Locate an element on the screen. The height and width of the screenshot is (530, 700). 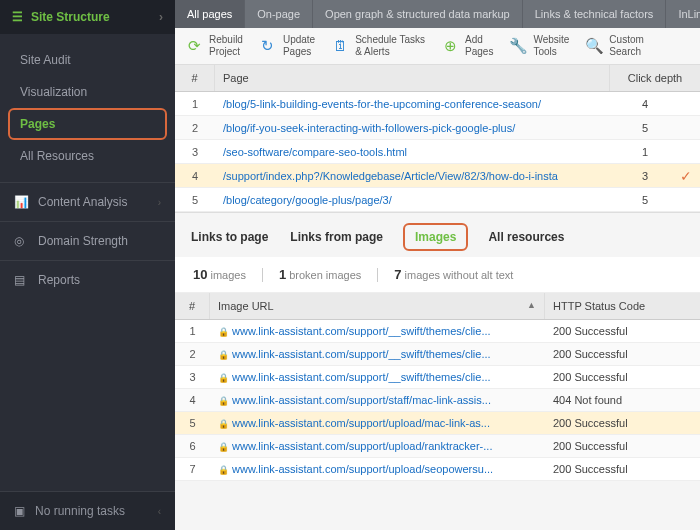
cell-image-url: 🔒www.link-assistant.com/support/upload/s… is located at coordinates (378, 469).